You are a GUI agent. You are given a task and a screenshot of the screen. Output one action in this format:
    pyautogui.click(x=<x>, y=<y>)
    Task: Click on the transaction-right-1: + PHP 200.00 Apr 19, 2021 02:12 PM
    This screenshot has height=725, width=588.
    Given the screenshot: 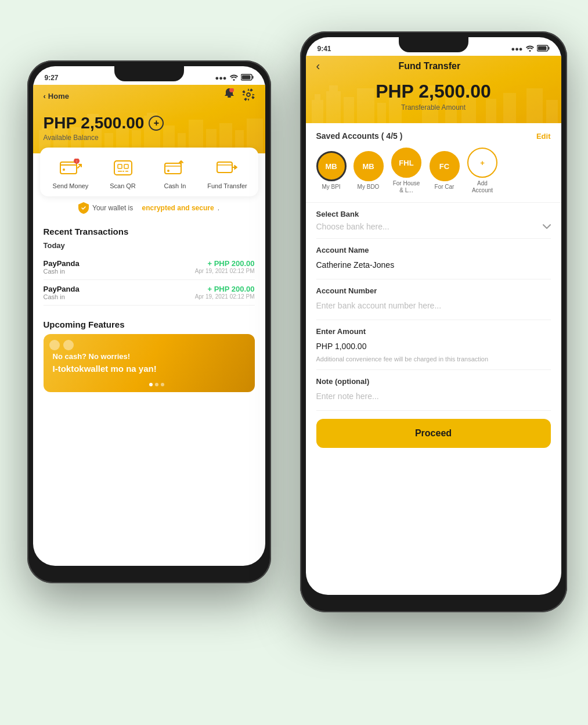 What is the action you would take?
    pyautogui.click(x=225, y=267)
    